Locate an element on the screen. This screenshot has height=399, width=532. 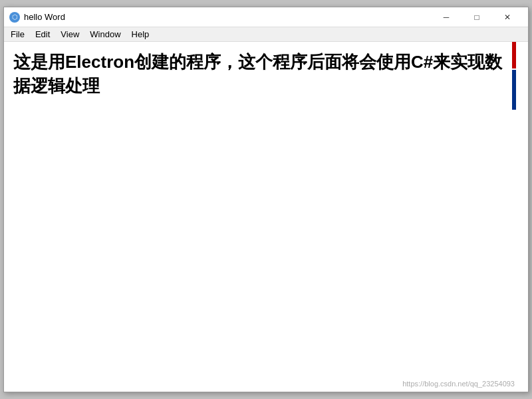
maximize-button: □ is located at coordinates (477, 17).